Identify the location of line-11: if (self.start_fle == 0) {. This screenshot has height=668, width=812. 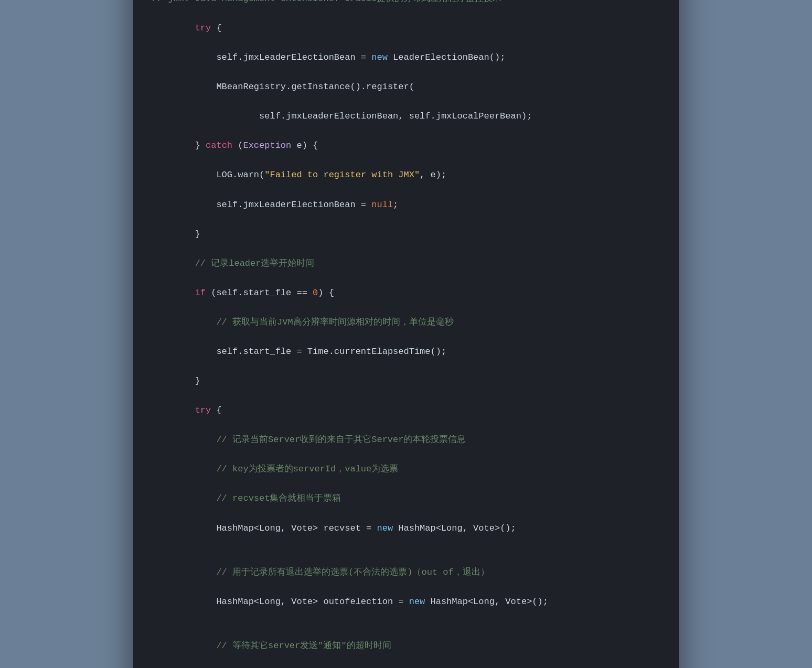
(406, 293).